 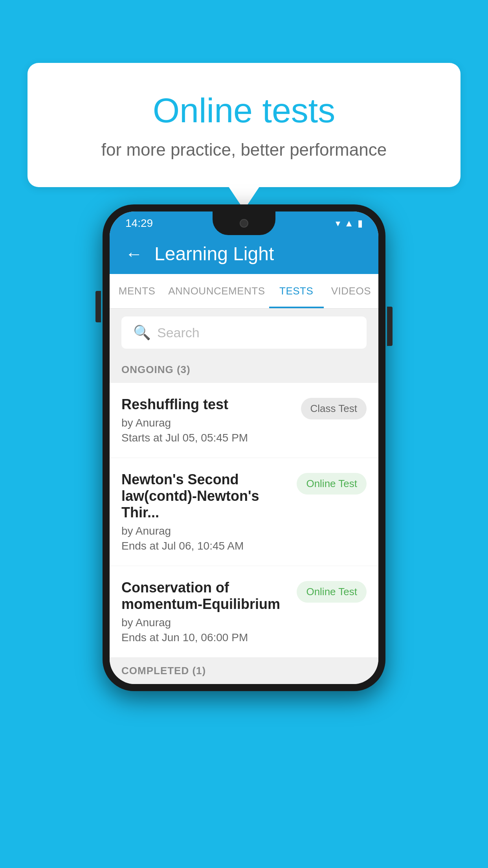 I want to click on speech-bubble: Online tests for more practice, better p…, so click(x=244, y=125).